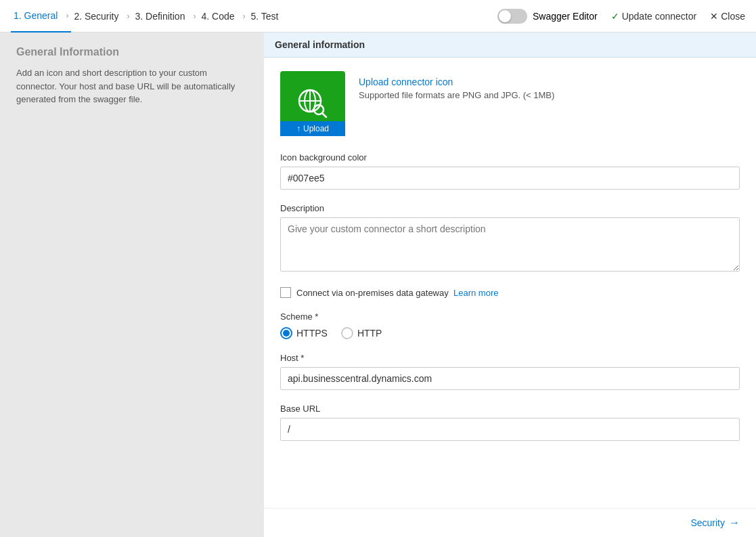 This screenshot has width=756, height=537. What do you see at coordinates (708, 523) in the screenshot?
I see `next-label: Security` at bounding box center [708, 523].